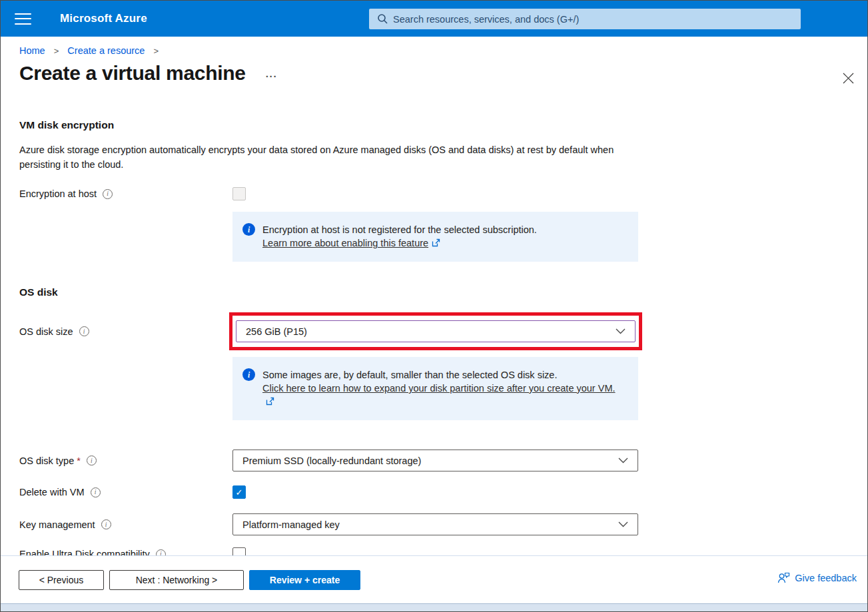  I want to click on key-management-value: Platform-managed key, so click(291, 525).